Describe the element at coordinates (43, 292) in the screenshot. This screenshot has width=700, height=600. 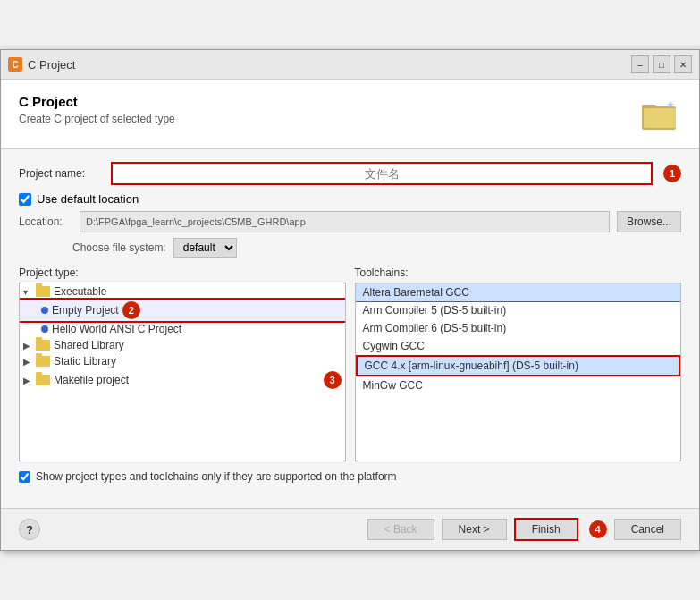
I see `folder-icon-executable` at that location.